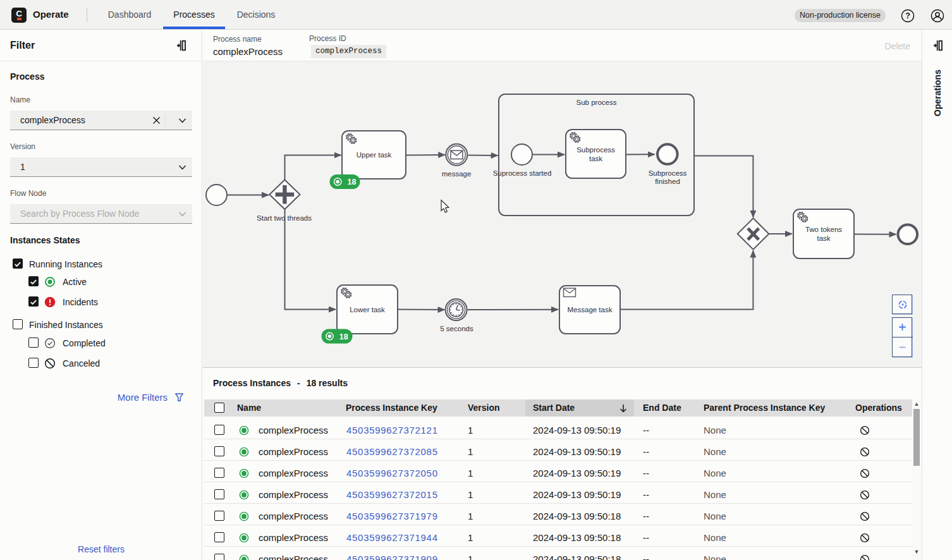 Image resolution: width=952 pixels, height=560 pixels. I want to click on svg-text: Message task, so click(590, 310).